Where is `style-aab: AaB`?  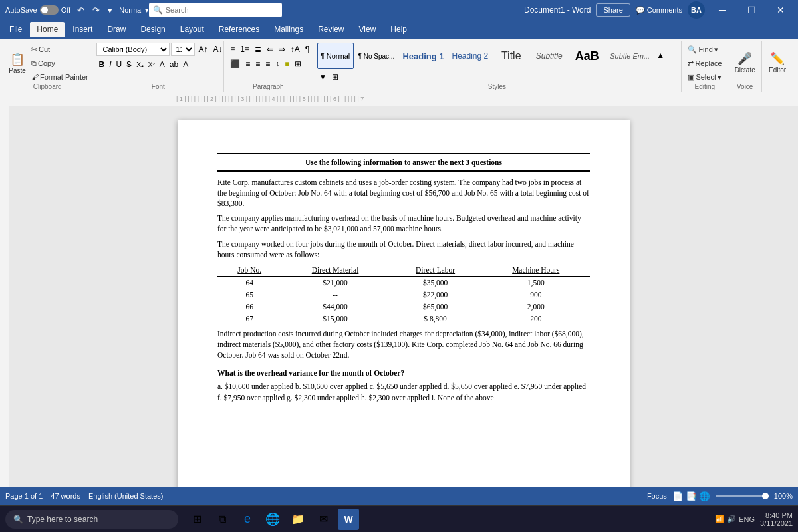 style-aab: AaB is located at coordinates (587, 56).